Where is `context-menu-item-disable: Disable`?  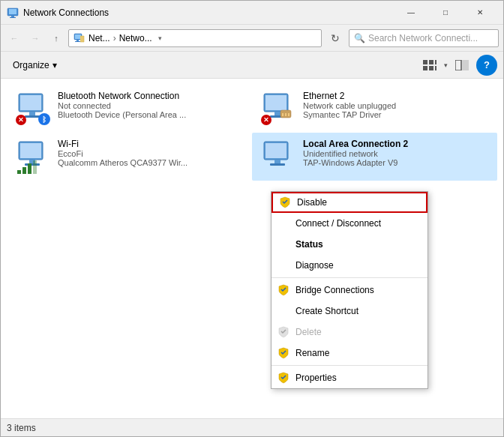 context-menu-item-disable: Disable is located at coordinates (350, 202).